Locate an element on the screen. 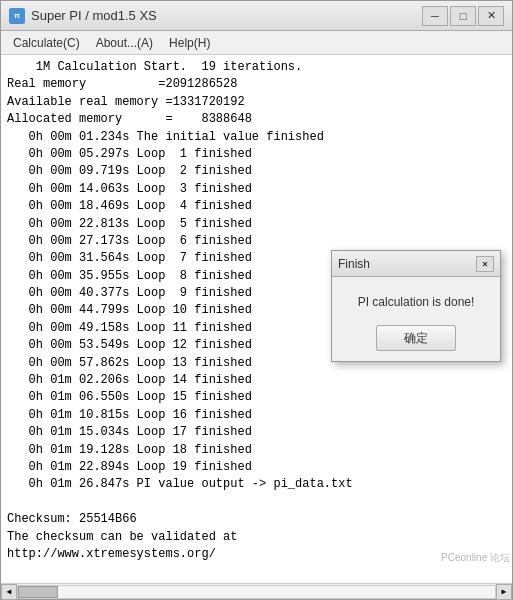 This screenshot has height=600, width=513. menu-help: Help(H) is located at coordinates (190, 43).